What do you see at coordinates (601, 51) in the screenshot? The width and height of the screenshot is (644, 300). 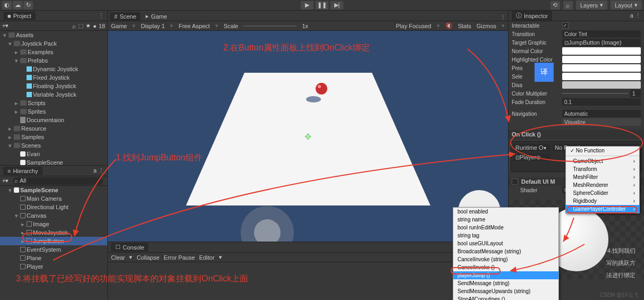 I see `normal-color-swatch` at bounding box center [601, 51].